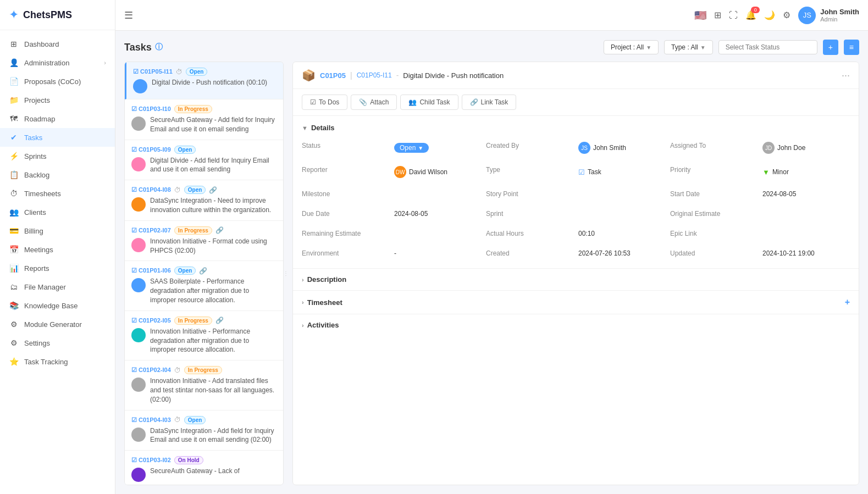 This screenshot has height=494, width=868. I want to click on page-header: Tasks ⓘ Project : All ▼ Type : All ▼ + ≡, so click(491, 47).